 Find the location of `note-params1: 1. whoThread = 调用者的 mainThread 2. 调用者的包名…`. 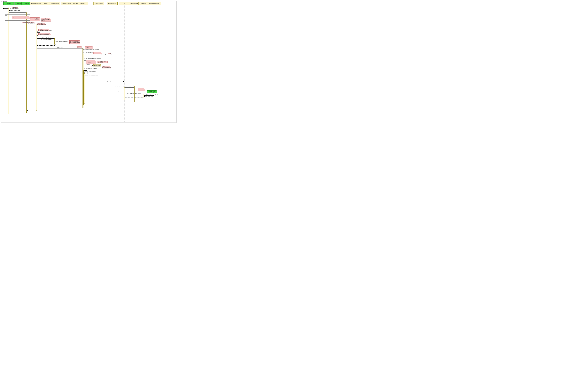

note-params1: 1. whoThread = 调用者的 mainThread 2. 调用者的包名… is located at coordinates (35, 19).